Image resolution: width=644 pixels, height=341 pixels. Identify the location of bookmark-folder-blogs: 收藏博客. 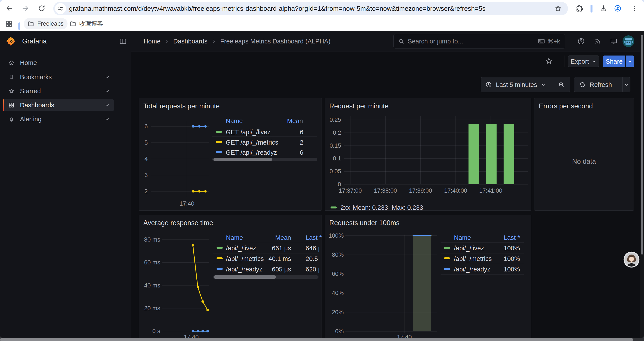
(86, 24).